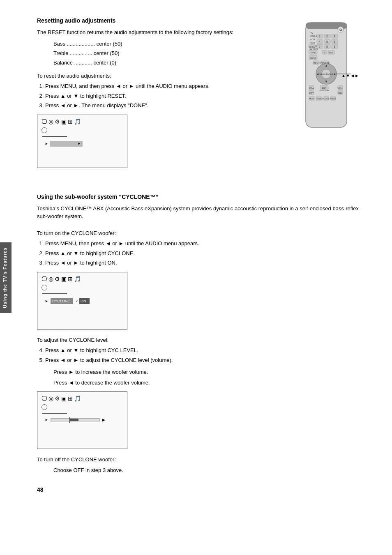 This screenshot has width=392, height=555. I want to click on svg-text: 9, so click(334, 47).